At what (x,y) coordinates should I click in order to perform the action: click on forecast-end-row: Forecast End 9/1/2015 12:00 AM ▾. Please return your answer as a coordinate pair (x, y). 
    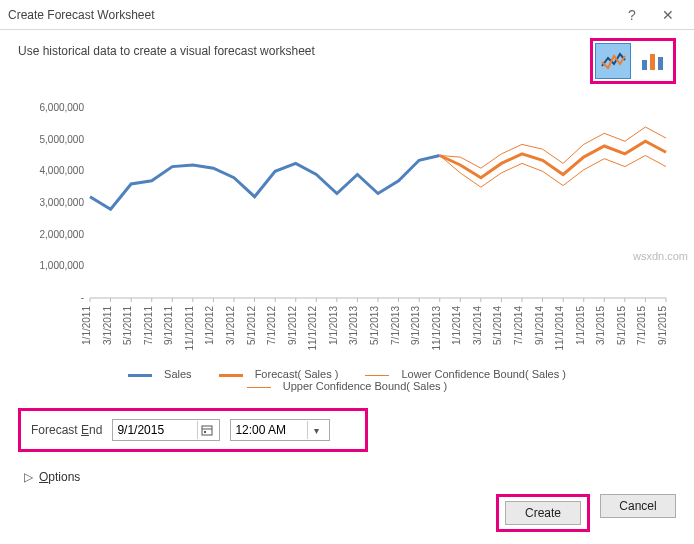
    Looking at the image, I should click on (193, 430).